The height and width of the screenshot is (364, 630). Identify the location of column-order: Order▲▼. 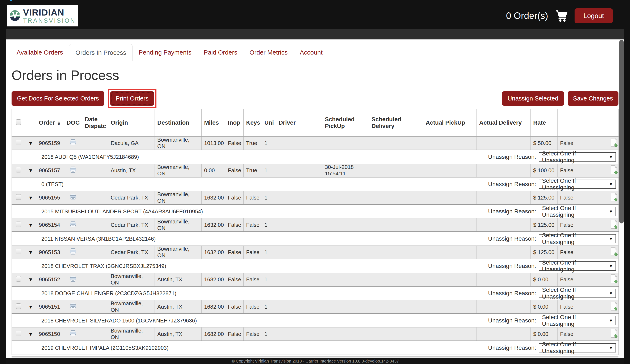
(50, 123).